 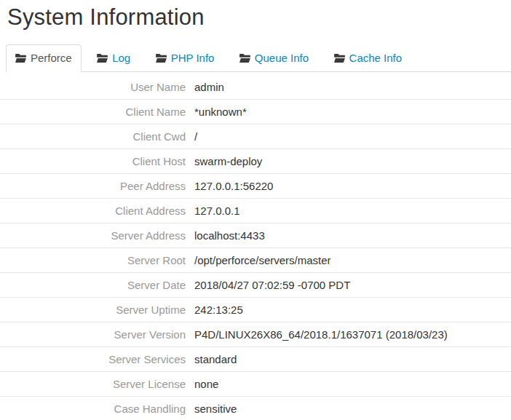 What do you see at coordinates (368, 58) in the screenshot?
I see `tab-item: Cache Info` at bounding box center [368, 58].